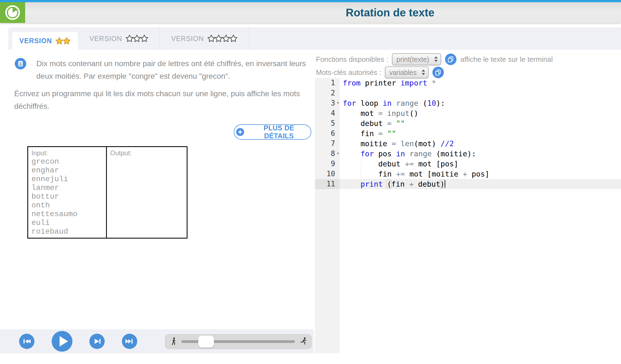 The height and width of the screenshot is (364, 621). I want to click on app-logo, so click(13, 13).